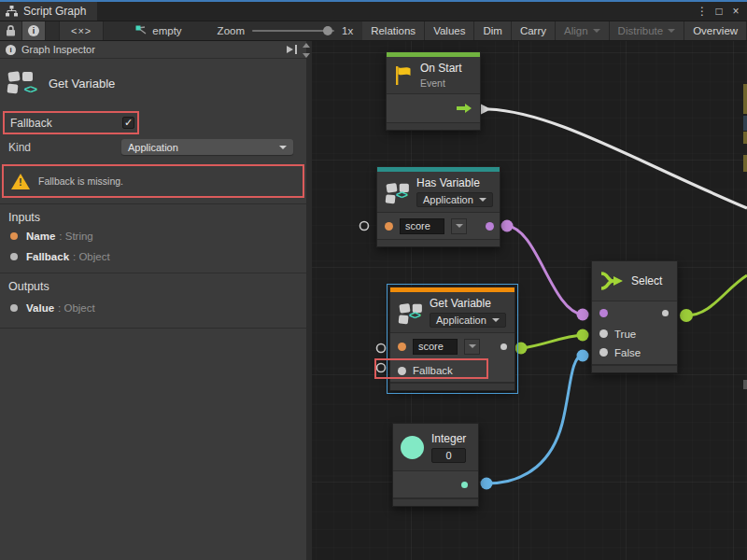 The width and height of the screenshot is (747, 560). I want to click on window-menu-icon: ⋮, so click(702, 11).